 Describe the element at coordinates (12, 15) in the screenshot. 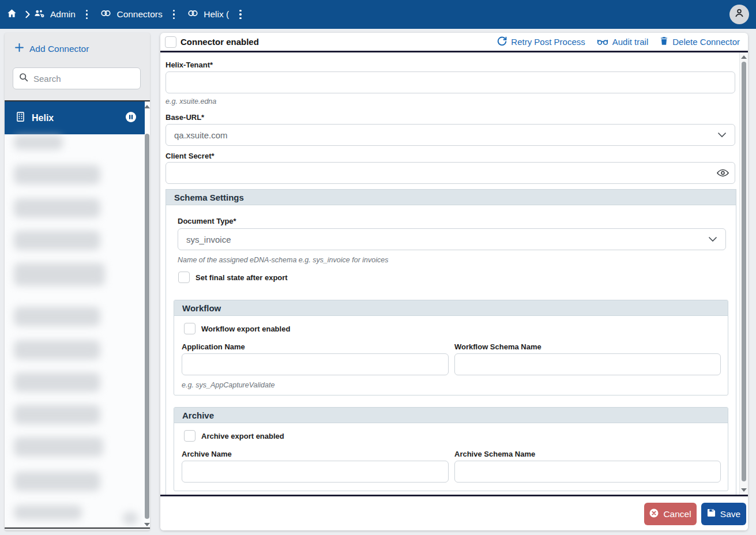

I see `home-icon` at that location.